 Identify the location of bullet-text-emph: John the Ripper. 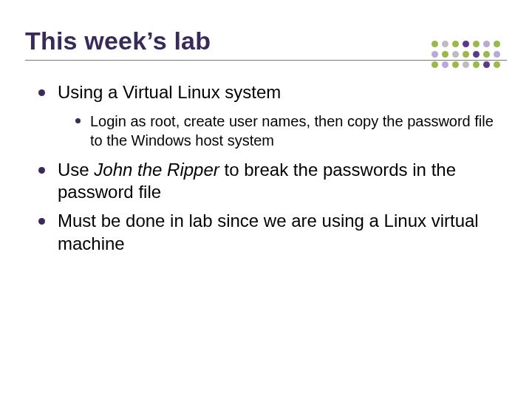
(157, 170).